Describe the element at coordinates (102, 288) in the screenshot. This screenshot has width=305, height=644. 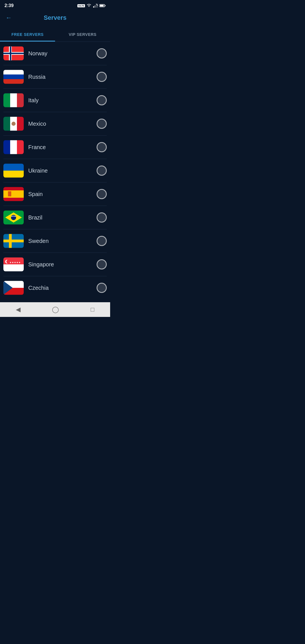
I see `radio-czechia` at that location.